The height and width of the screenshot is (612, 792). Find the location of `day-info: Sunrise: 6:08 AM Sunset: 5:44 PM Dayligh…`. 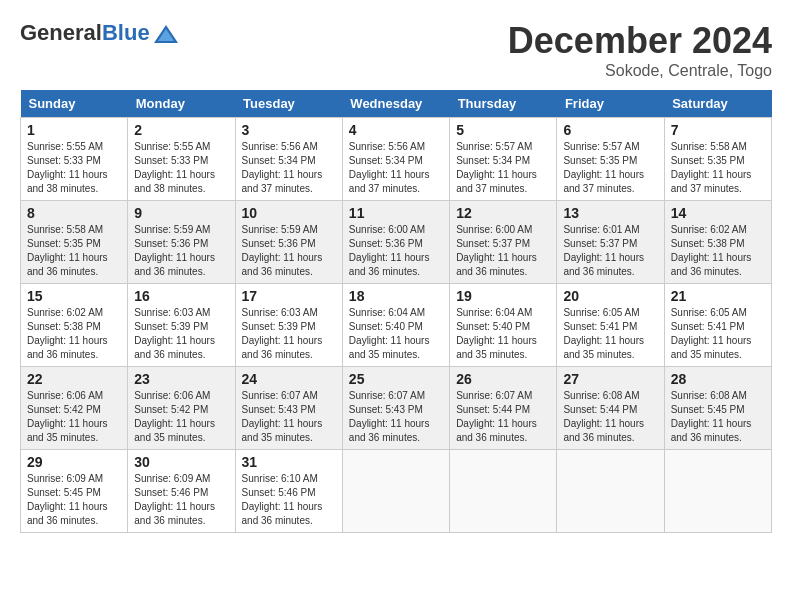

day-info: Sunrise: 6:08 AM Sunset: 5:44 PM Dayligh… is located at coordinates (610, 417).